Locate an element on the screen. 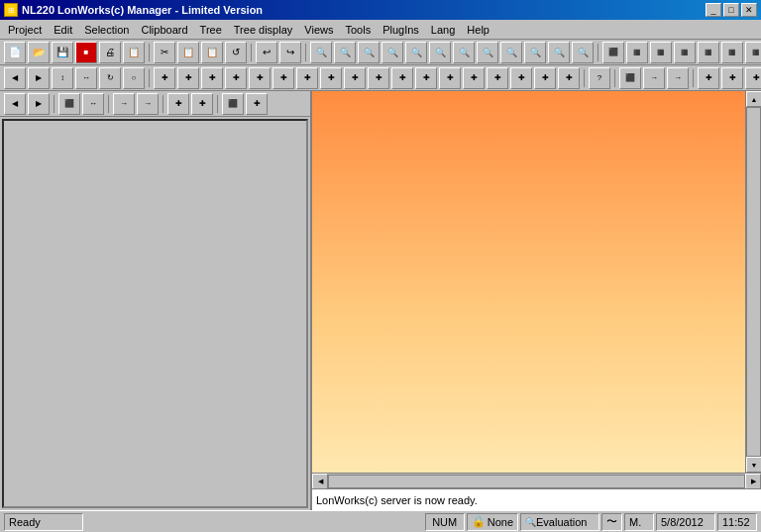 This screenshot has width=761, height=532. zoom12-button: 🔍 is located at coordinates (583, 53).